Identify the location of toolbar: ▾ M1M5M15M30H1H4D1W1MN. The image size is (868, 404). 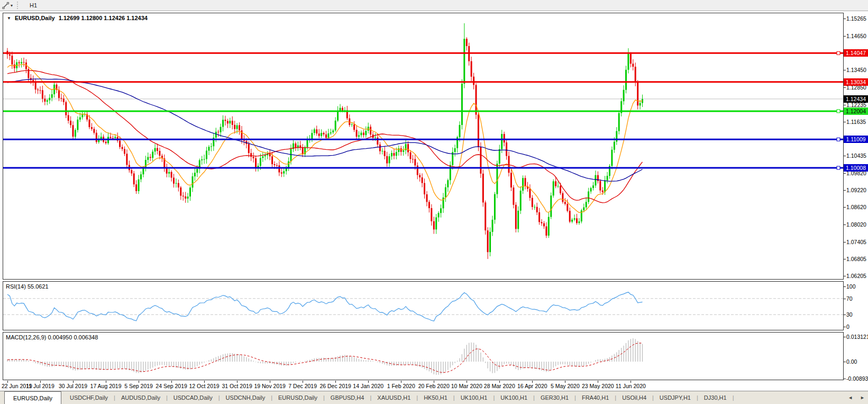
(434, 5).